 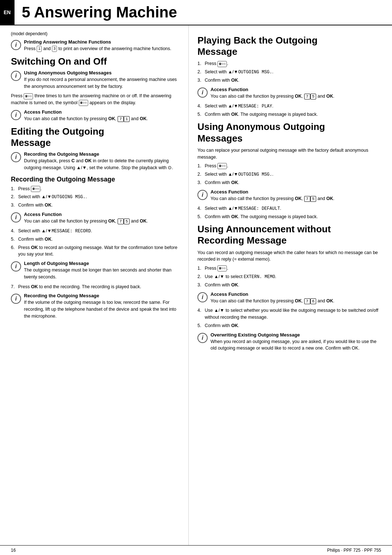 I want to click on anon-access-content: Access Function You can also call the fu…, so click(x=296, y=196).